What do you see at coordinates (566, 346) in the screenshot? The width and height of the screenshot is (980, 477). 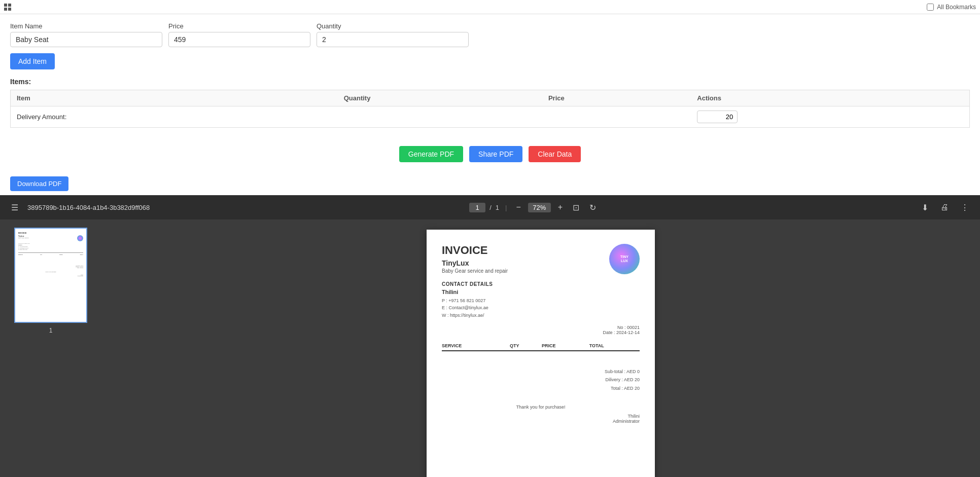 I see `inv-col-price: PRICE` at bounding box center [566, 346].